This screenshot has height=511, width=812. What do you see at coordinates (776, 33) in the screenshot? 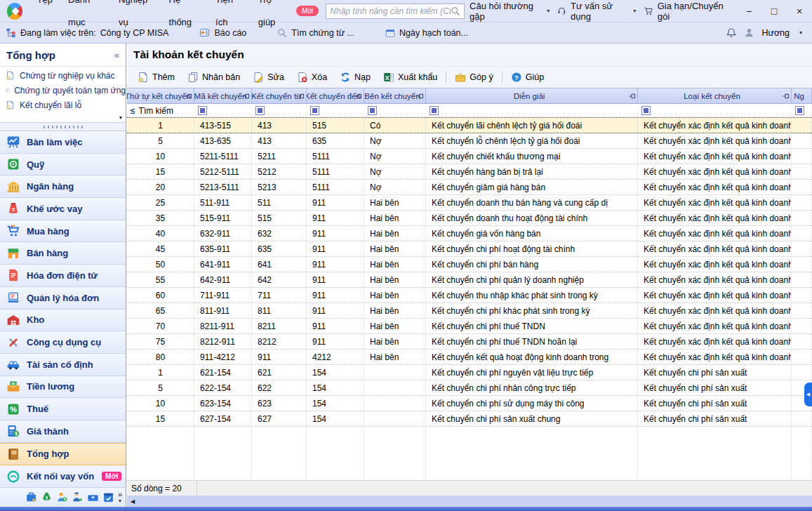
I see `user-name: Hương` at bounding box center [776, 33].